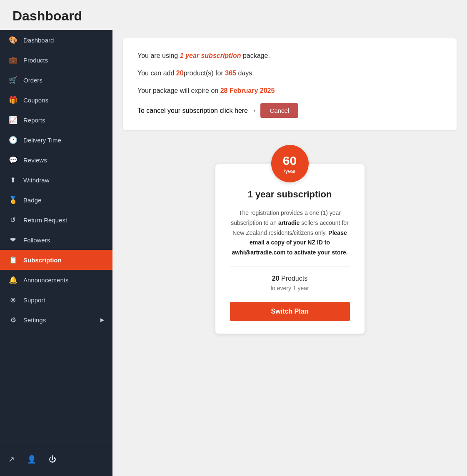  Describe the element at coordinates (102, 320) in the screenshot. I see `settings-arrow-icon: ▶` at that location.